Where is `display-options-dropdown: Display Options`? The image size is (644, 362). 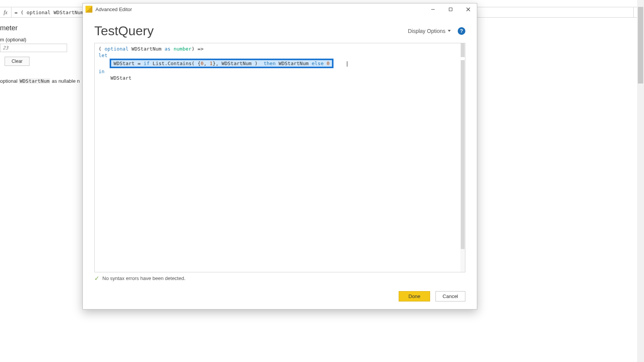 display-options-dropdown: Display Options is located at coordinates (429, 31).